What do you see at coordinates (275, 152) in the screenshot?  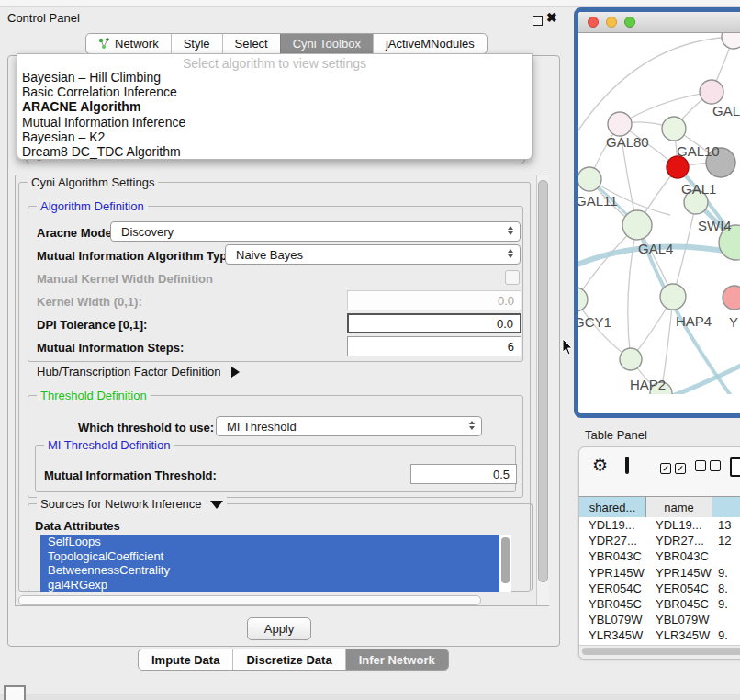 I see `algorithm-option: Dream8 DC_TDC Algorithm` at bounding box center [275, 152].